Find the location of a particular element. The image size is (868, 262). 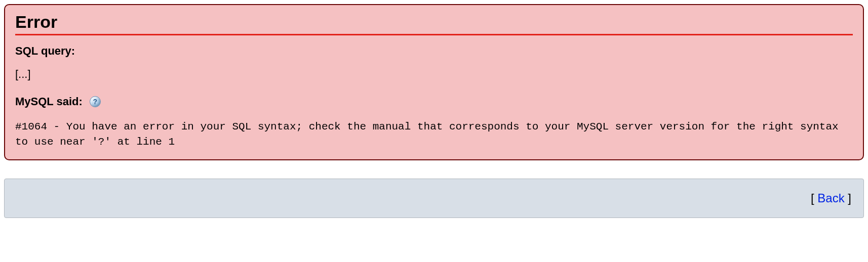

sql-query-label: SQL query: is located at coordinates (434, 51).